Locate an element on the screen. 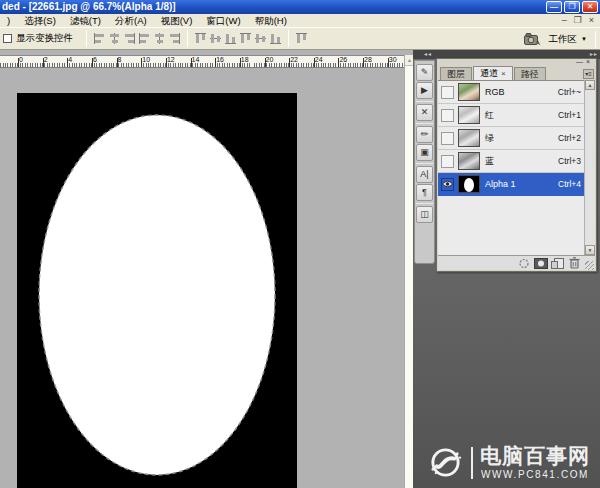 The width and height of the screenshot is (600, 488). menu-item-0: ) is located at coordinates (8, 20).